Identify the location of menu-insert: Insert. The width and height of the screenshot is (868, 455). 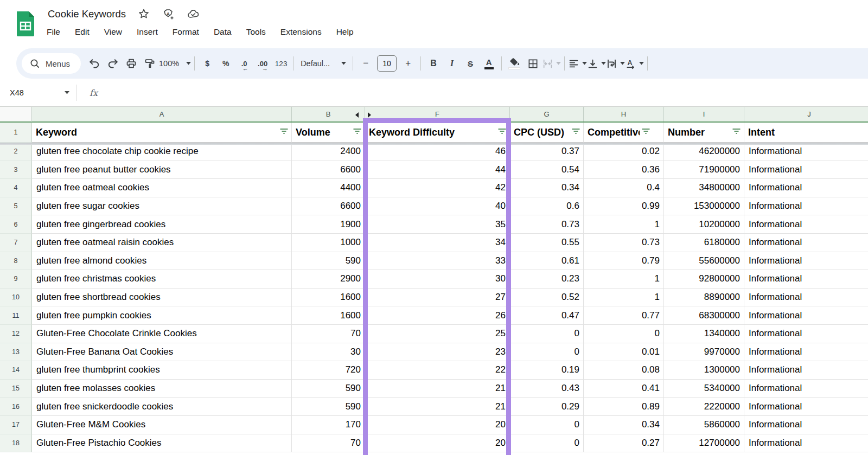
(148, 32).